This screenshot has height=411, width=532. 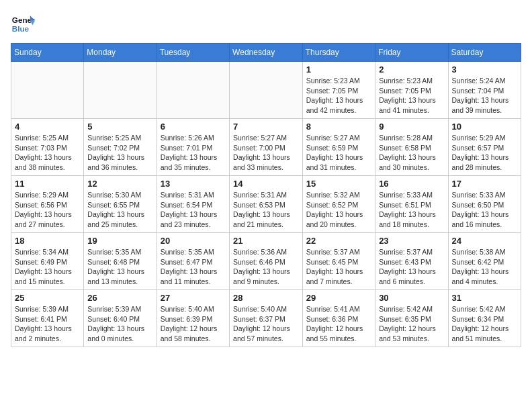 What do you see at coordinates (339, 262) in the screenshot?
I see `calendar-cell: 22Sunrise: 5:37 AMSunset: 6:45 PMDayligh…` at bounding box center [339, 262].